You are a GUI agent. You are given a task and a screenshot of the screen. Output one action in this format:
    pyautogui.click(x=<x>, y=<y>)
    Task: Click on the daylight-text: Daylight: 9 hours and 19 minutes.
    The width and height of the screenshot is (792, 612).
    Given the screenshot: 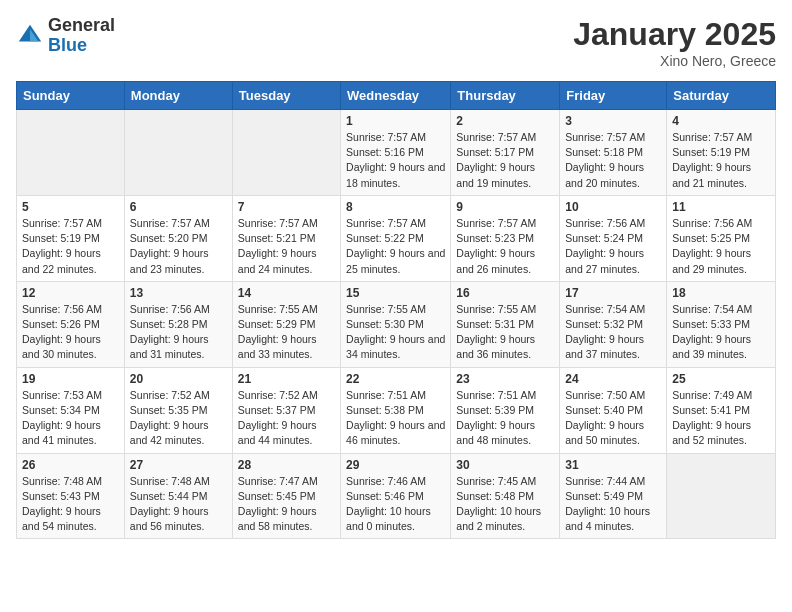 What is the action you would take?
    pyautogui.click(x=496, y=174)
    